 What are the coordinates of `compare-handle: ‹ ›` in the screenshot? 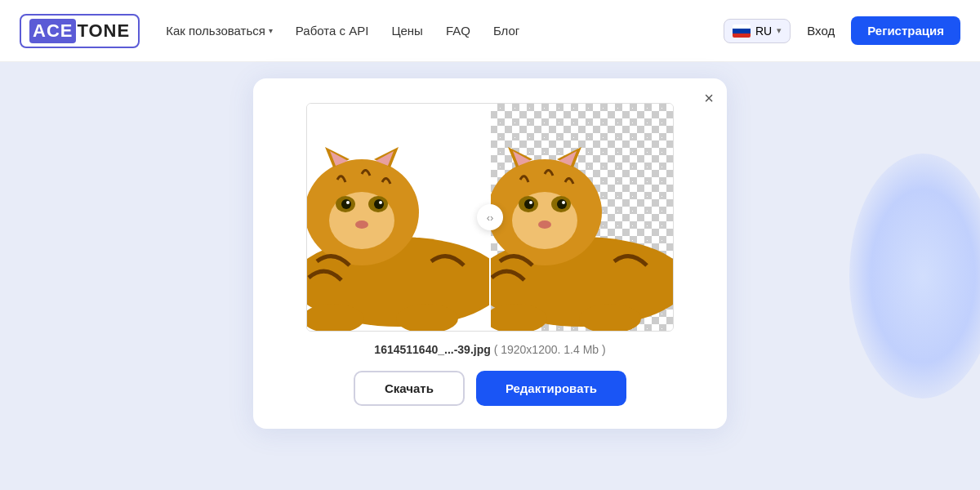 It's located at (490, 217).